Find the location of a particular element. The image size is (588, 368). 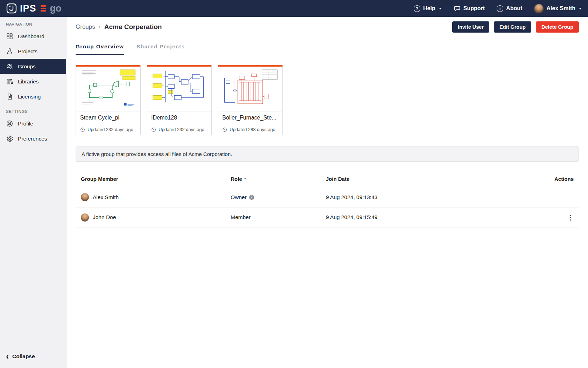

member-cell: John Doe is located at coordinates (156, 217).